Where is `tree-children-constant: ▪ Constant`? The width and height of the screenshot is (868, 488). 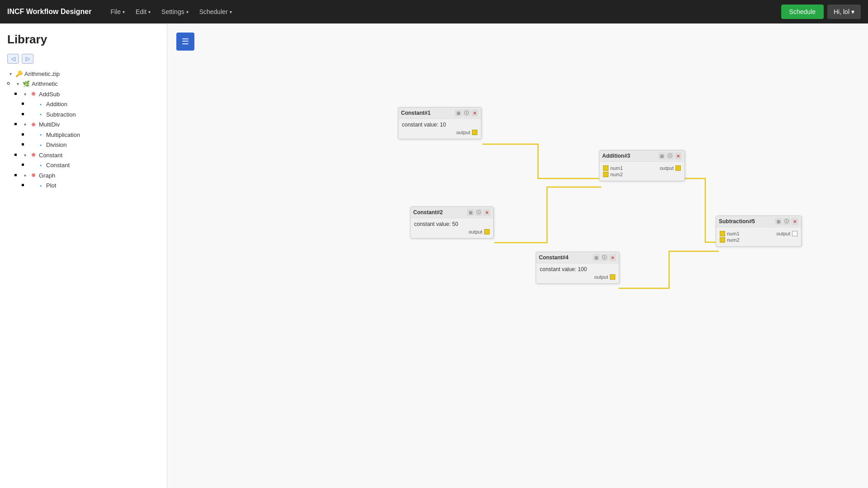 tree-children-constant: ▪ Constant is located at coordinates (90, 165).